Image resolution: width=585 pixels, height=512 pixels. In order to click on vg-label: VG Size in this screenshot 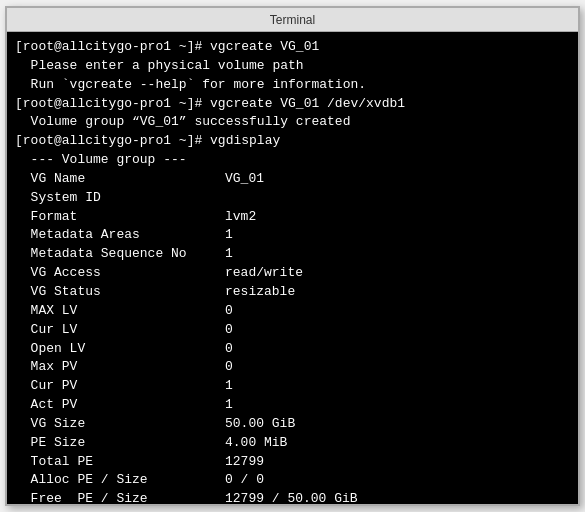, I will do `click(120, 424)`.